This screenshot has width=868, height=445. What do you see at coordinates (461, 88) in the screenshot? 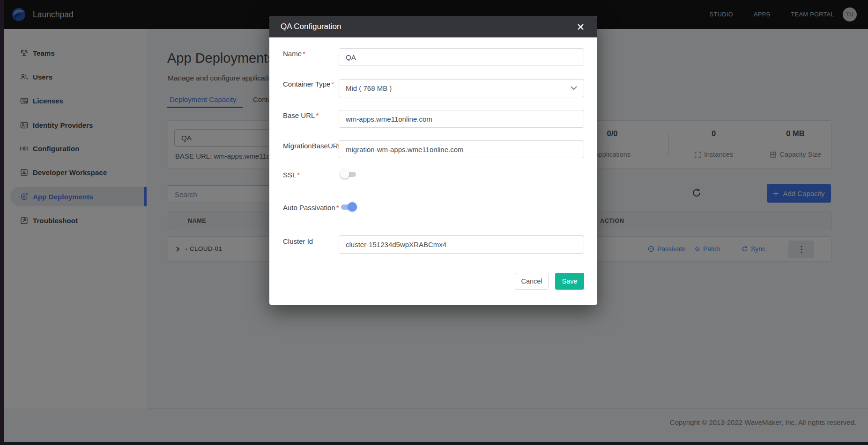
I see `container-type-select: Mid ( 768 MB )` at bounding box center [461, 88].